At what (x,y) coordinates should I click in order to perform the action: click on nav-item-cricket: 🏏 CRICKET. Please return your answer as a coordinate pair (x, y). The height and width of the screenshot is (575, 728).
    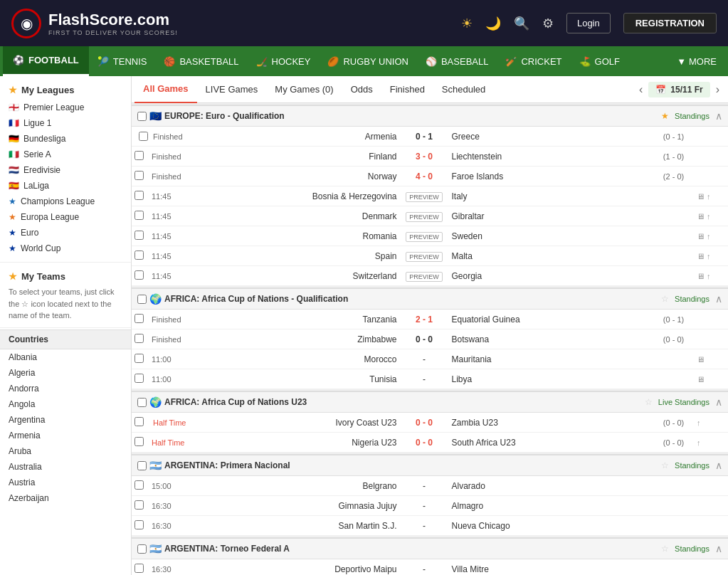
    Looking at the image, I should click on (534, 61).